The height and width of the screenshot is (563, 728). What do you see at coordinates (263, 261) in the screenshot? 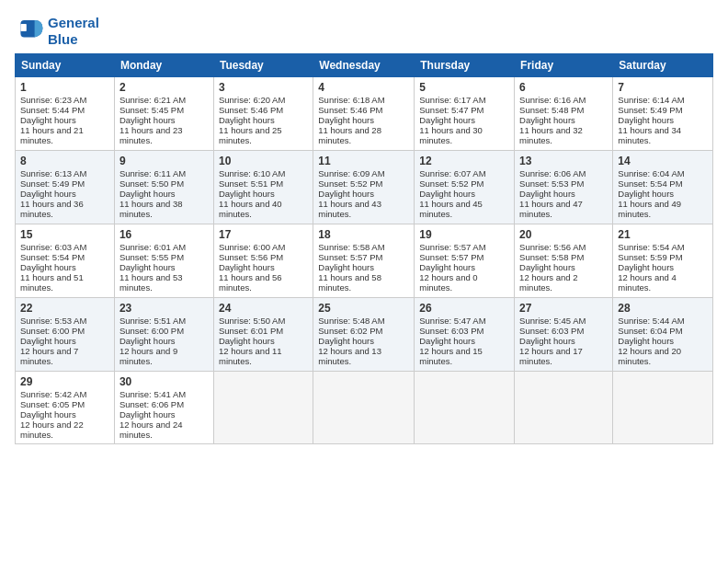
I see `calendar-cell: 17 Sunrise: 6:00 AM Sunset: 5:56 PM Dayl…` at bounding box center [263, 261].